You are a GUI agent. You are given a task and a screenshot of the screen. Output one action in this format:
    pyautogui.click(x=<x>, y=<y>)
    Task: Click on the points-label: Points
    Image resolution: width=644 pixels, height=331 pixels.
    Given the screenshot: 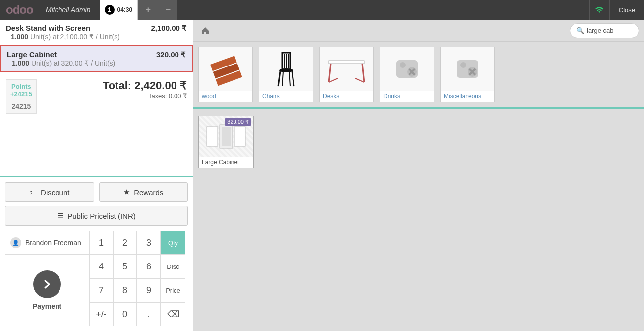 What is the action you would take?
    pyautogui.click(x=21, y=86)
    